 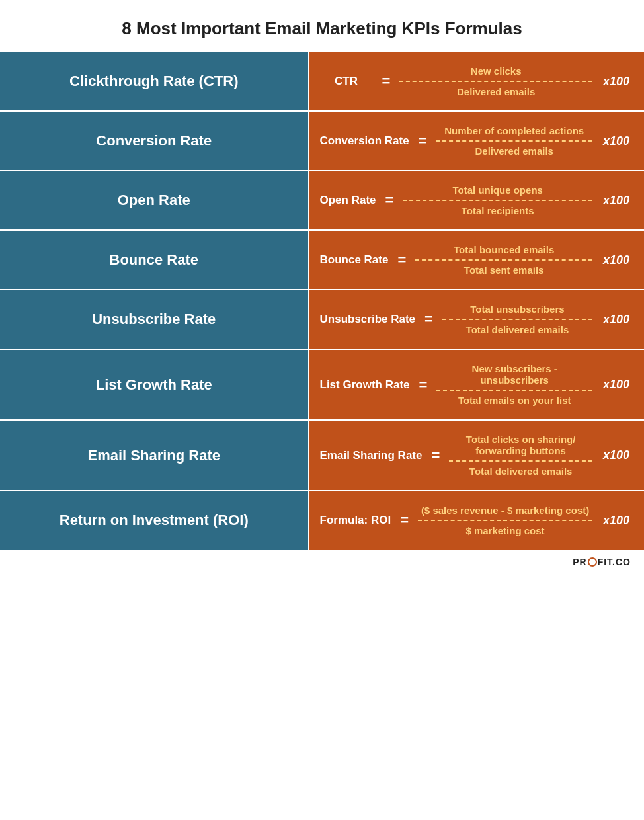 What do you see at coordinates (498, 192) in the screenshot?
I see `numerator-open: Total unique opens` at bounding box center [498, 192].